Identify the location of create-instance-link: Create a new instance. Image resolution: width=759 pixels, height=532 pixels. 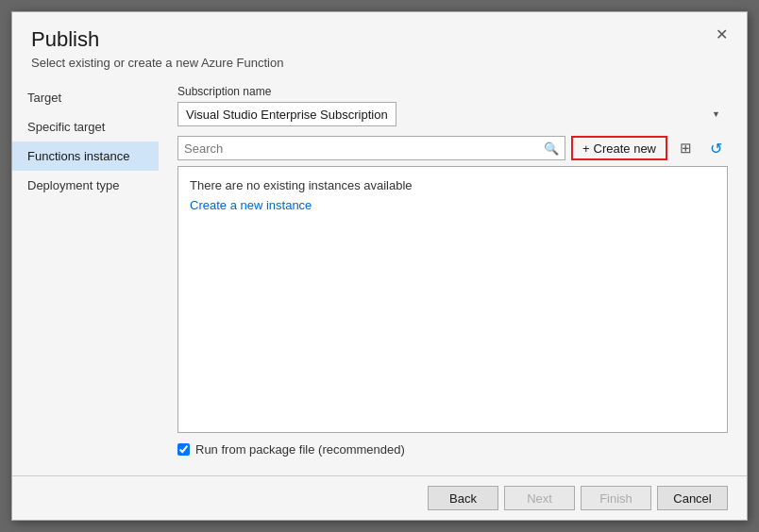
(251, 206).